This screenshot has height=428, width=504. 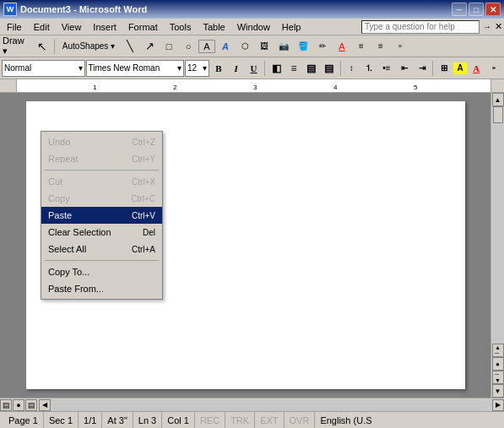 I want to click on ruler-corner, so click(x=8, y=86).